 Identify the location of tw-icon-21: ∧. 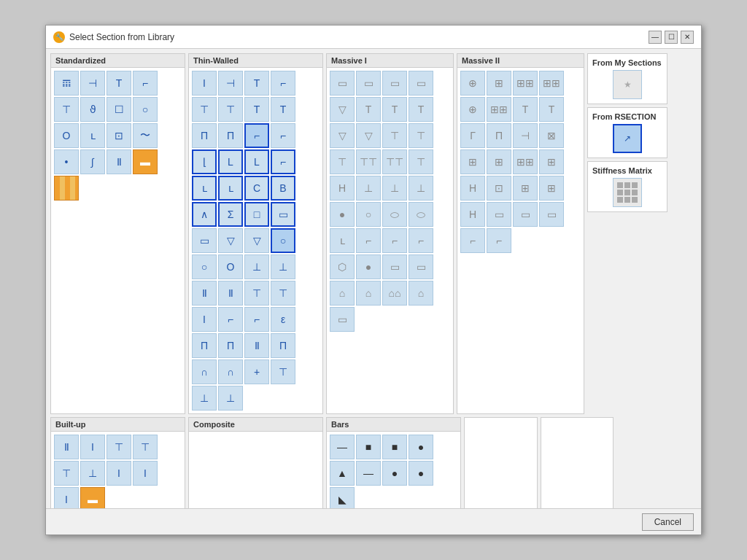
(204, 214).